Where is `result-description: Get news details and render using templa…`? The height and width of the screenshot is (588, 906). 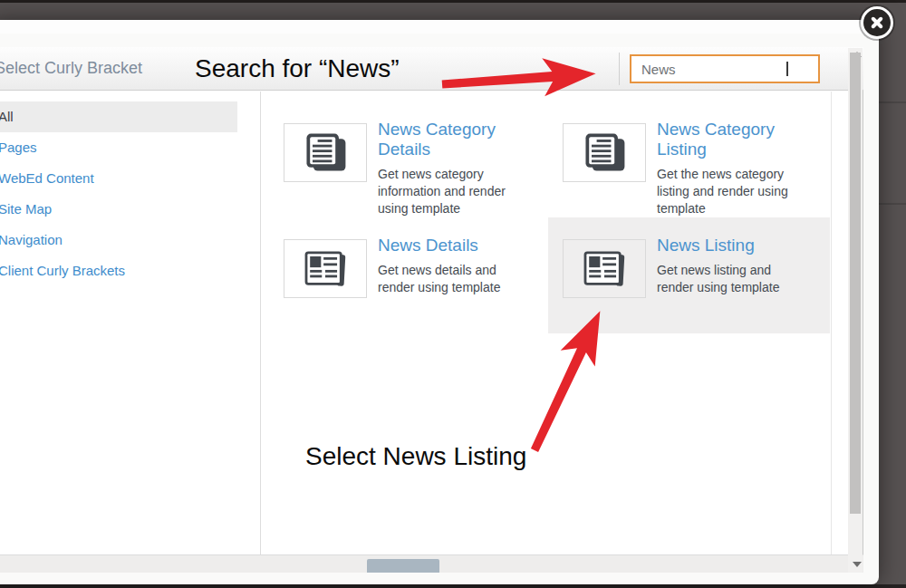 result-description: Get news details and render using templa… is located at coordinates (455, 279).